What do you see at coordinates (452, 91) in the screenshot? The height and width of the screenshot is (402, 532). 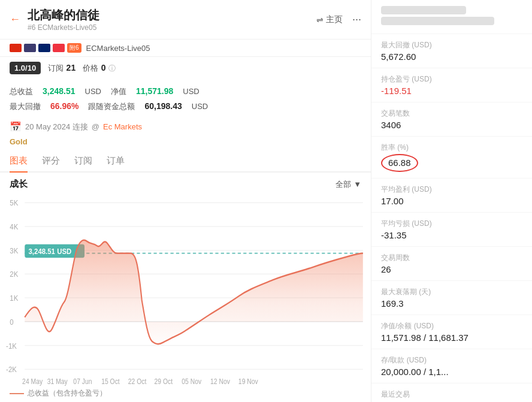 I see `position-pnl-value: -119.51` at bounding box center [452, 91].